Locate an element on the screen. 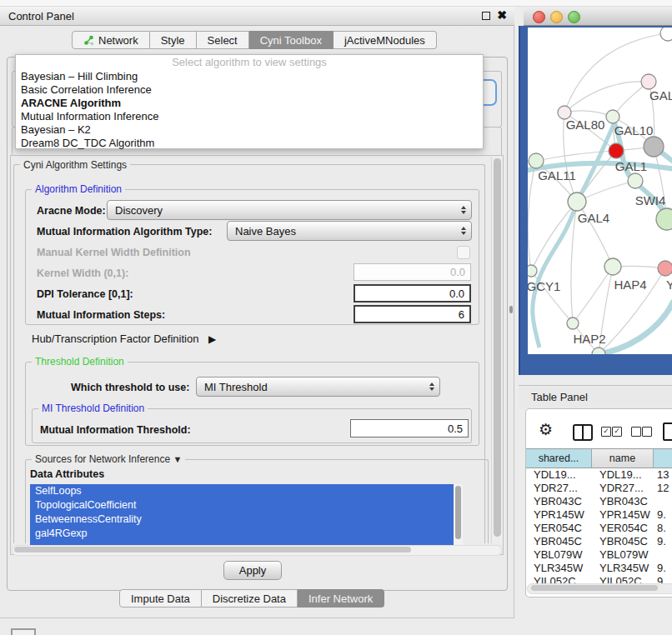  table-cell: 13 is located at coordinates (663, 475).